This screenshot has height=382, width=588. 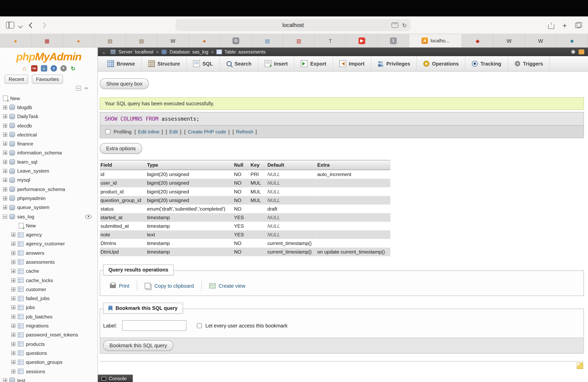 What do you see at coordinates (54, 68) in the screenshot?
I see `help-icon: ?` at bounding box center [54, 68].